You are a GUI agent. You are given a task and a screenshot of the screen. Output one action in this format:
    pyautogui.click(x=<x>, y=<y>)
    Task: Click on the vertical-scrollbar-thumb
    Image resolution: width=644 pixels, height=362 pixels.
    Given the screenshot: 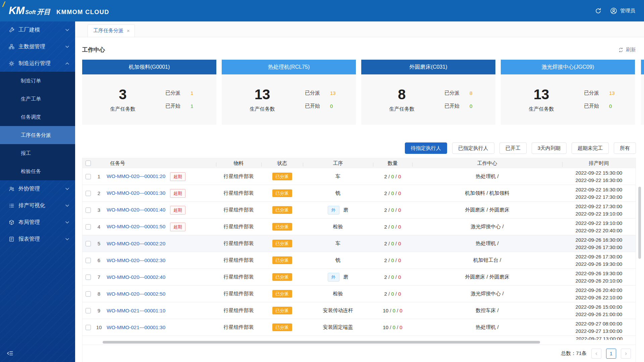 What is the action you would take?
    pyautogui.click(x=640, y=223)
    